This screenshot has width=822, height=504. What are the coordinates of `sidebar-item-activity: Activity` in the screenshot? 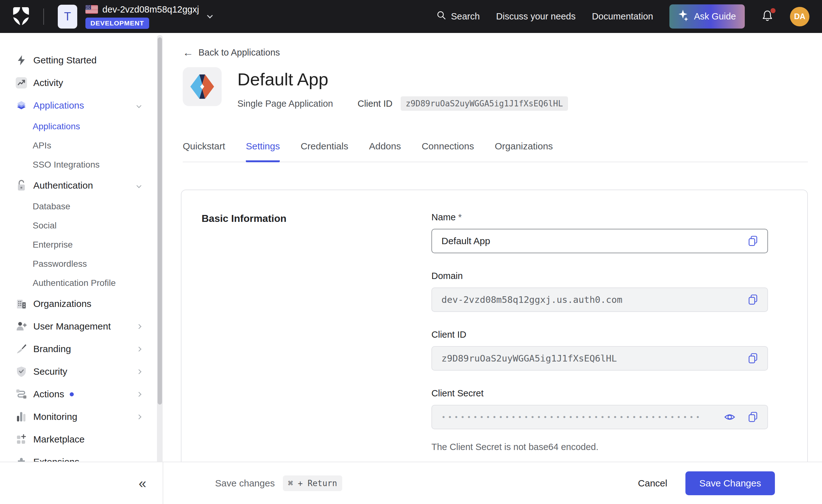 It's located at (81, 83).